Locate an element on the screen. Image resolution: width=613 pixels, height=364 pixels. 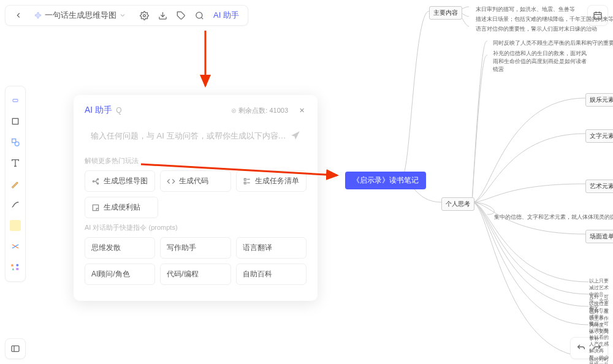
tool-pen is located at coordinates (15, 184).